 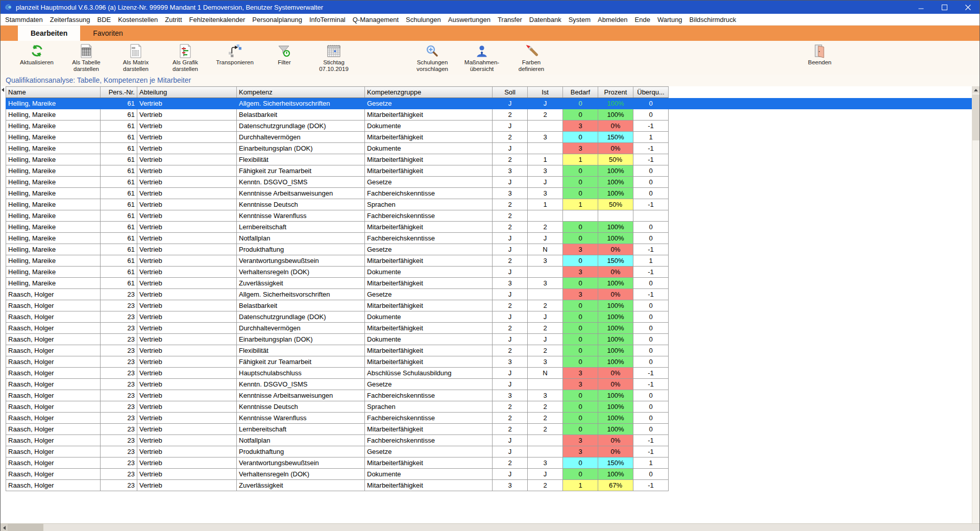 I want to click on beenden-button: Beenden, so click(x=820, y=54).